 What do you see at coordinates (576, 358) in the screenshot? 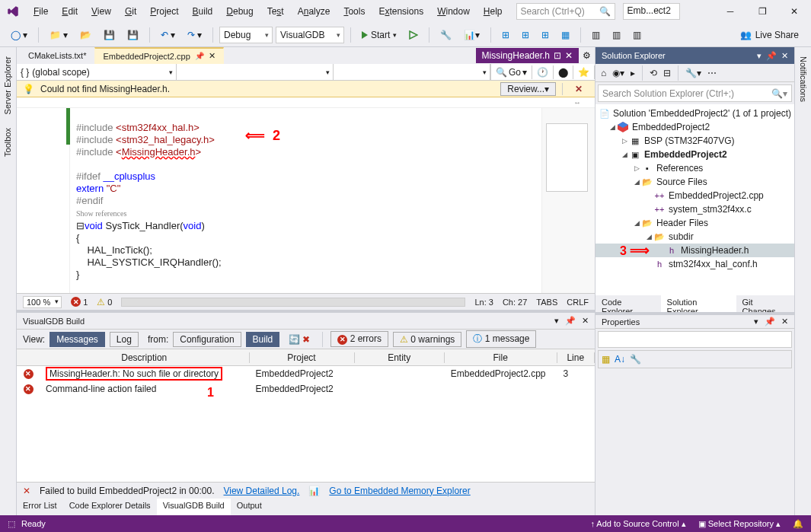
I see `col-line: Line` at bounding box center [576, 358].